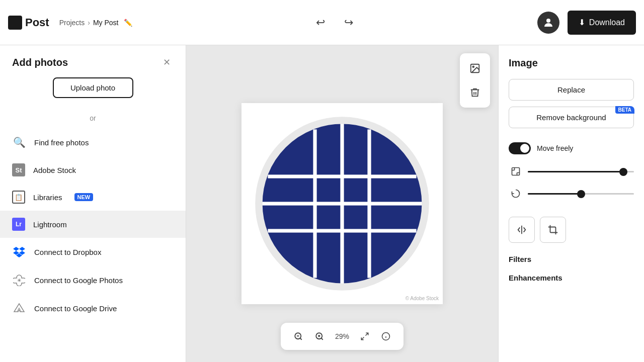 The height and width of the screenshot is (362, 644). I want to click on scale-slider-row, so click(572, 171).